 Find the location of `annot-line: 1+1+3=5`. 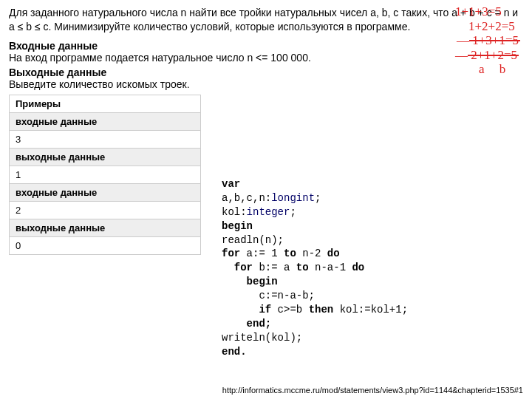

annot-line: 1+1+3=5 is located at coordinates (487, 12).